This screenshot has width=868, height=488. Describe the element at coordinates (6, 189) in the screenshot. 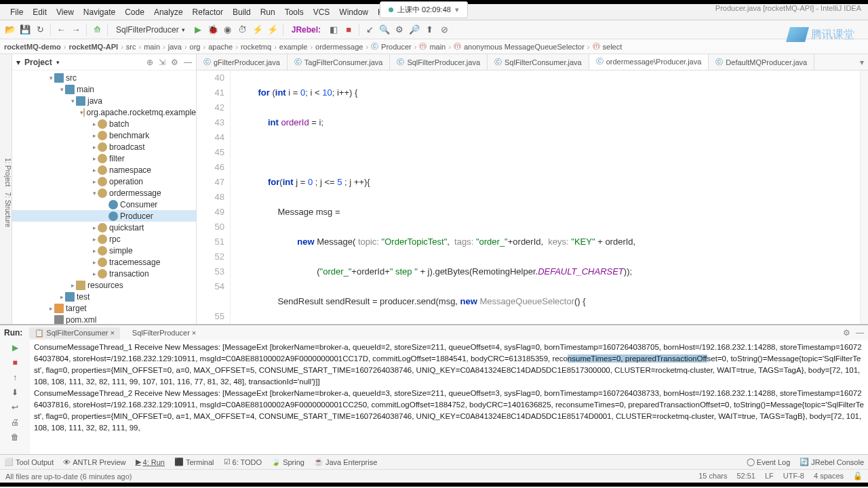

I see `left-gutter: 1: Project 7: Structure` at that location.